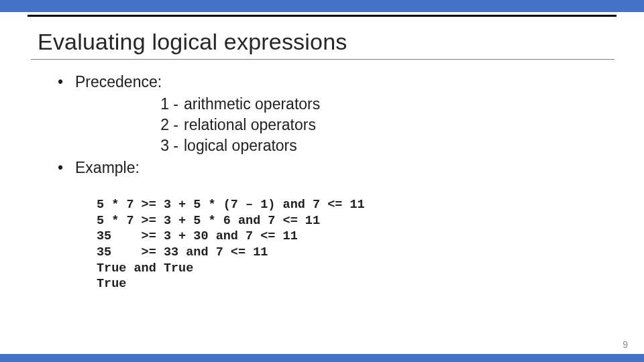 The image size is (644, 362). Describe the element at coordinates (398, 125) in the screenshot. I see `precedence-list: 1 - arithmetic operators 2 - relational …` at that location.